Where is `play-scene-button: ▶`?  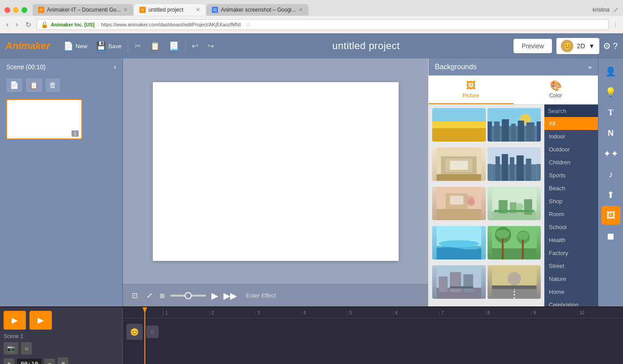 play-scene-button: ▶ is located at coordinates (15, 320).